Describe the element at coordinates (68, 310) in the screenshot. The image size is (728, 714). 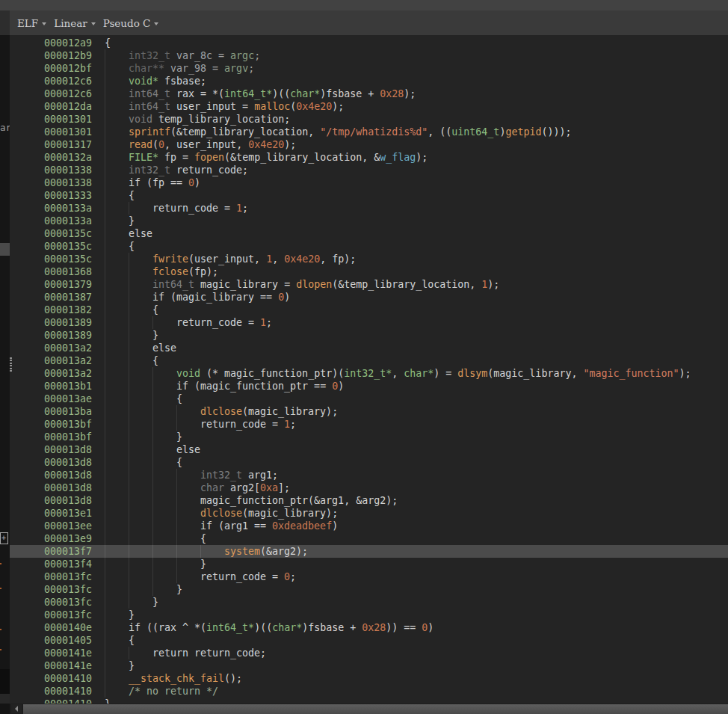
I see `line-address: 00001382` at that location.